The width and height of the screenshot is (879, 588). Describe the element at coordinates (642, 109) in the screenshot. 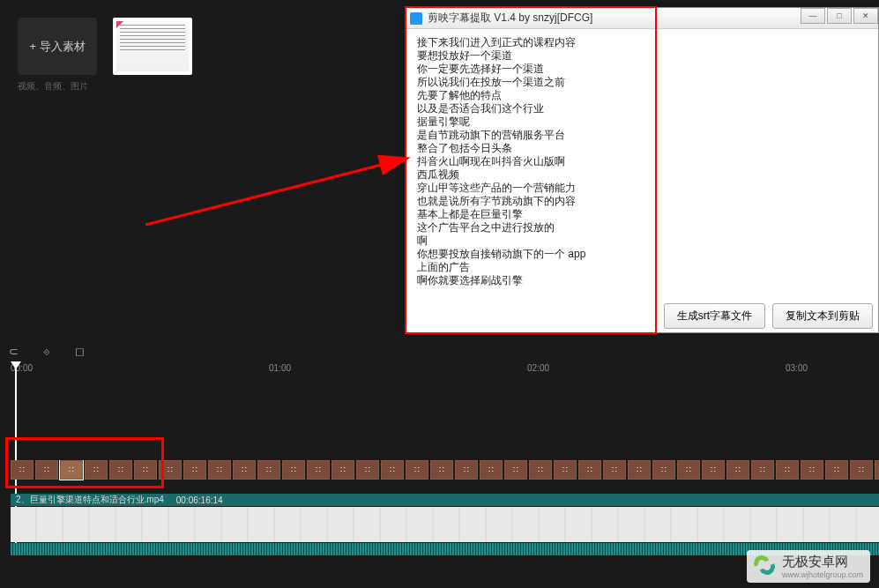

I see `subtitle-line: 以及是否适合我们这个行业` at that location.